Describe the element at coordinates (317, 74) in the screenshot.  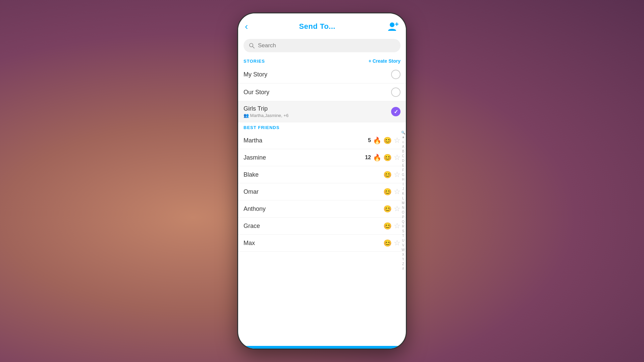
I see `my-story-name: My Story` at that location.